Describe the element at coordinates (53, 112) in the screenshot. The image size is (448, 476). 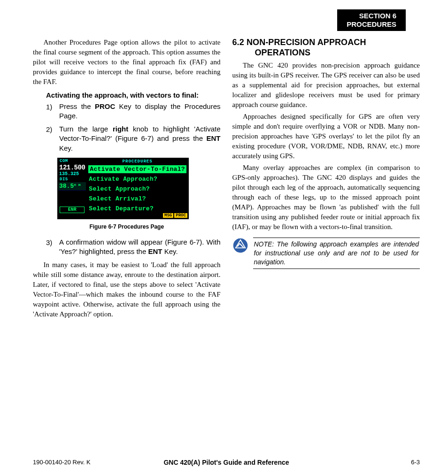
I see `step-number: 1)` at that location.